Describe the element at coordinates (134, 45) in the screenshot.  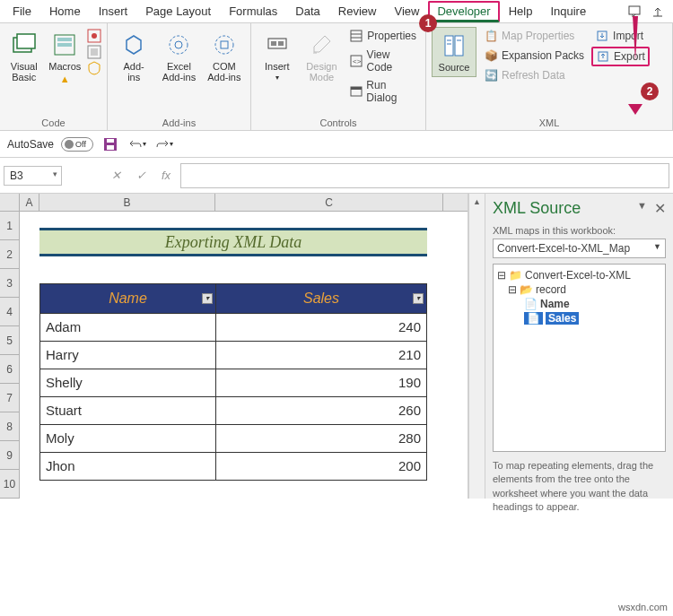
I see `addins-icon` at that location.